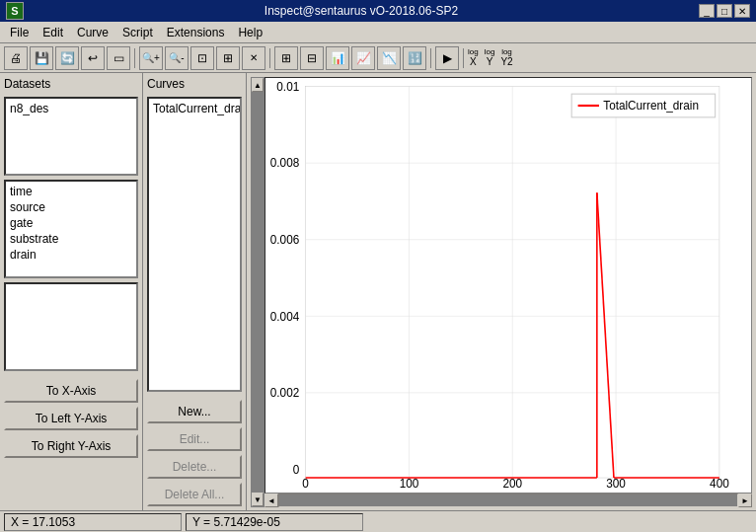  Describe the element at coordinates (254, 58) in the screenshot. I see `crosshair-button: ✕` at that location.